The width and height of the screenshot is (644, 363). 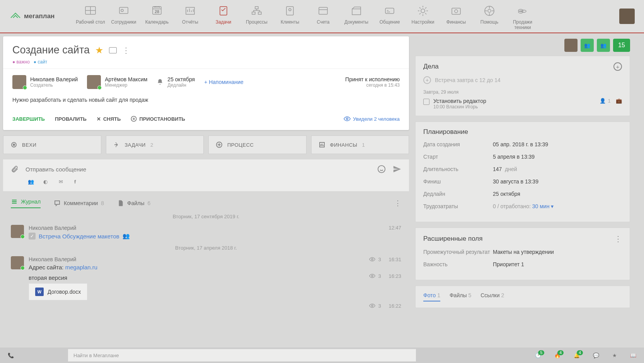 What do you see at coordinates (206, 175) in the screenshot?
I see `compose-box: 👥 ◐ ✉ f` at bounding box center [206, 175].